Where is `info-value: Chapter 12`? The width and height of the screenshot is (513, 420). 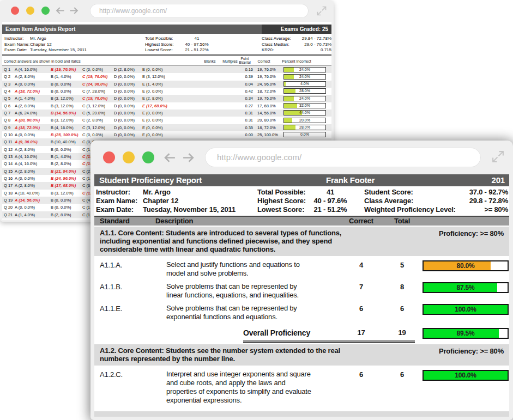
info-value: Chapter 12 is located at coordinates (160, 201).